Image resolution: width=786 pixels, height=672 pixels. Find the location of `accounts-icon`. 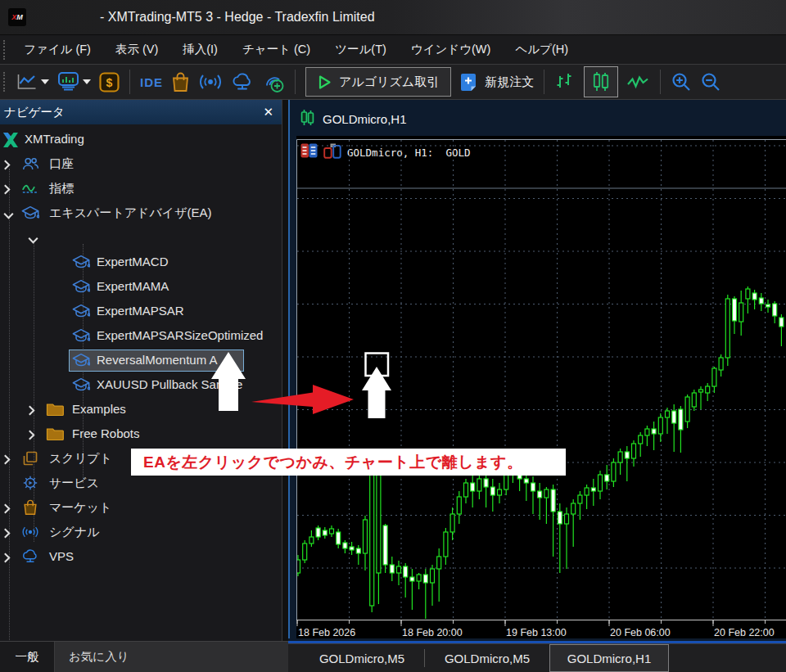

accounts-icon is located at coordinates (30, 164).